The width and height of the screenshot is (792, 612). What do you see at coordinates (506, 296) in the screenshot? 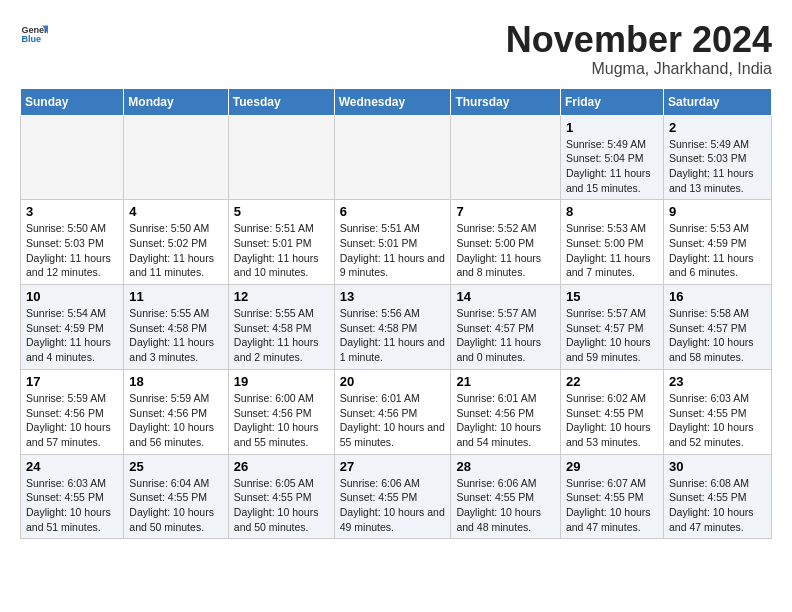
I see `day-number: 14` at bounding box center [506, 296].